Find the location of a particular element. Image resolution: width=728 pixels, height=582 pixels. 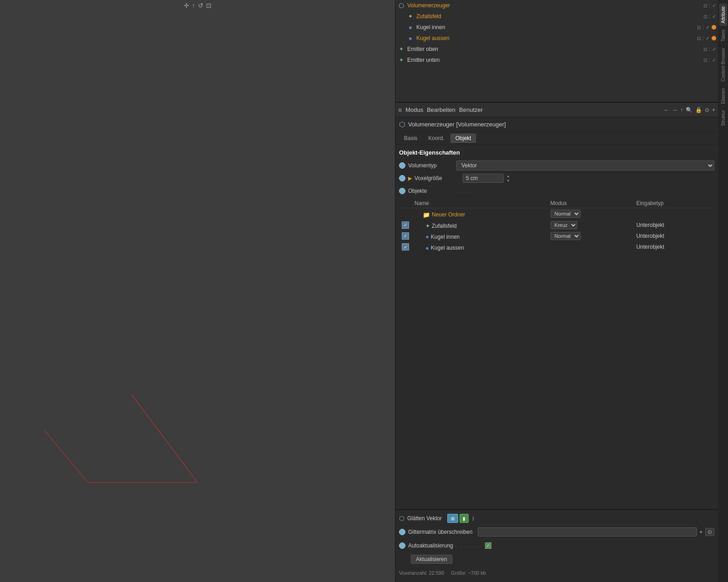

side-tab-content-browser: Content Browser is located at coordinates (723, 65).